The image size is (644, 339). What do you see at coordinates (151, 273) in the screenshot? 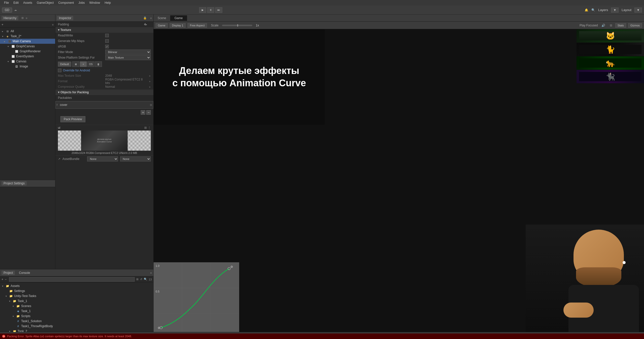
I see `project-options: ≡` at bounding box center [151, 273].